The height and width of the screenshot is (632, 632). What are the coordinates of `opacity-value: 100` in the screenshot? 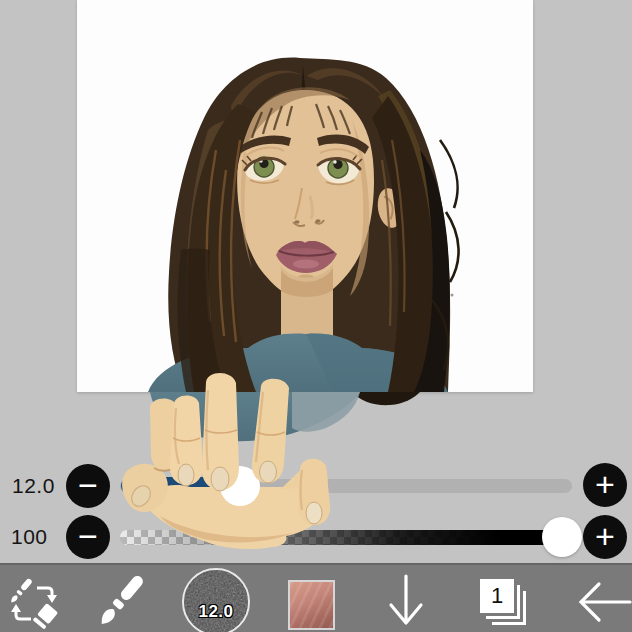 It's located at (30, 537).